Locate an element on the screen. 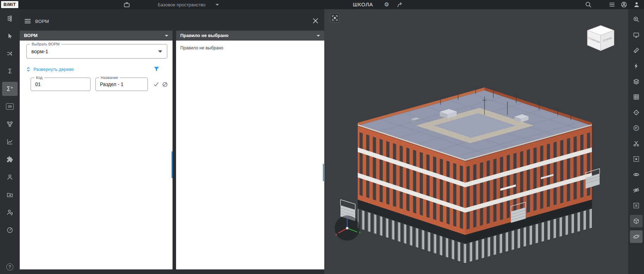  sidebar-item-scheme is located at coordinates (10, 124).